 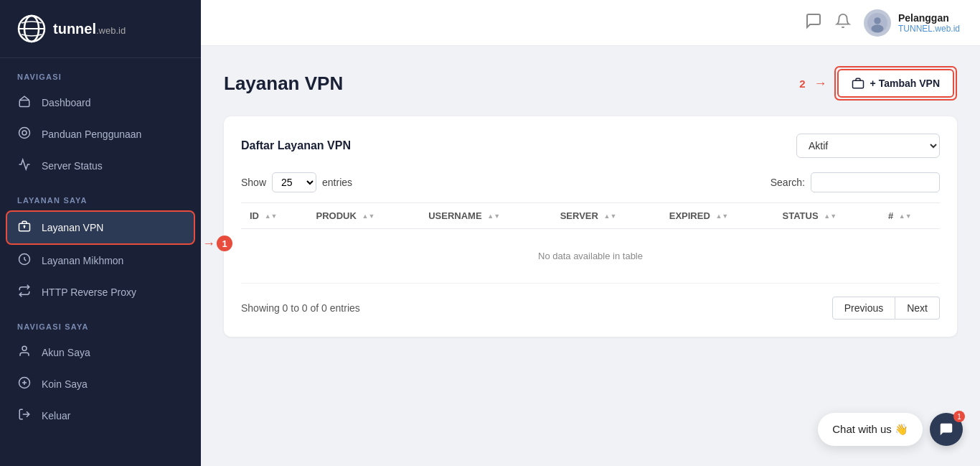 I want to click on add-btn-annotation: 2, so click(x=802, y=83).